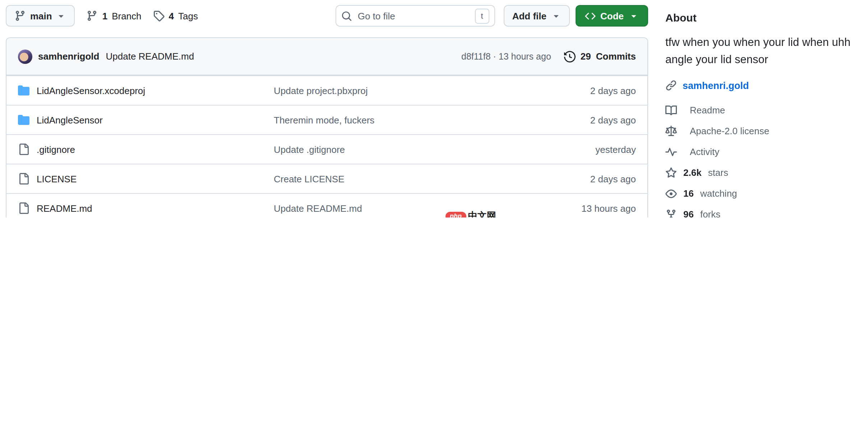 Image resolution: width=868 pixels, height=435 pixels. I want to click on meta-label: watching, so click(719, 193).